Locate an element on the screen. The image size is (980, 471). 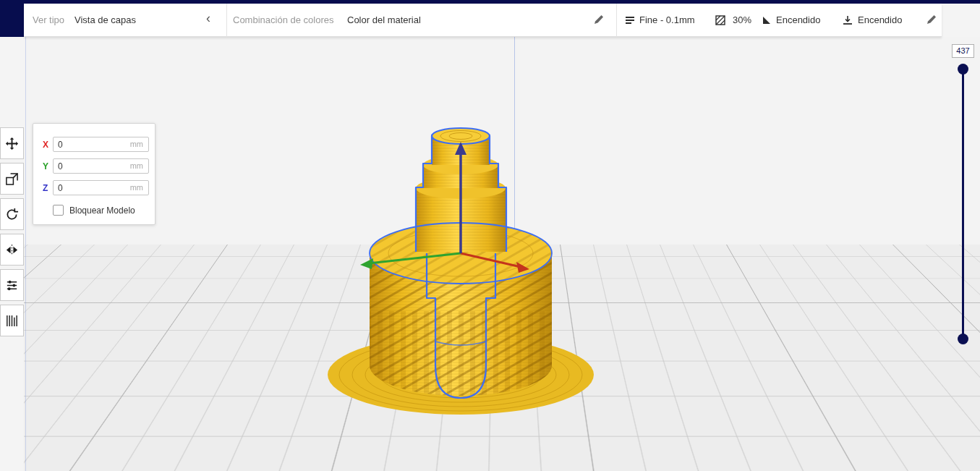
print-job-card: 2 horas 18 minutos 10g · 3.35m Guardar e… is located at coordinates (851, 417).